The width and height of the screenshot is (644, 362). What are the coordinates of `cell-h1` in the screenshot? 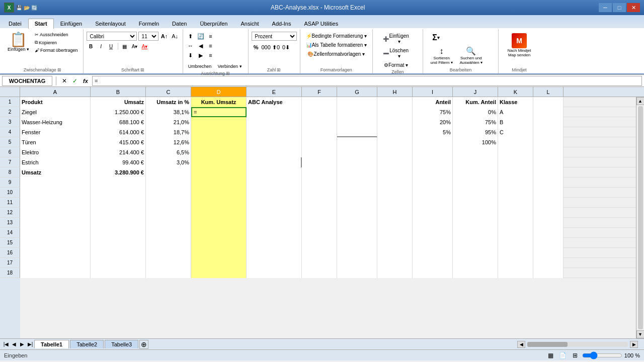 It's located at (395, 102).